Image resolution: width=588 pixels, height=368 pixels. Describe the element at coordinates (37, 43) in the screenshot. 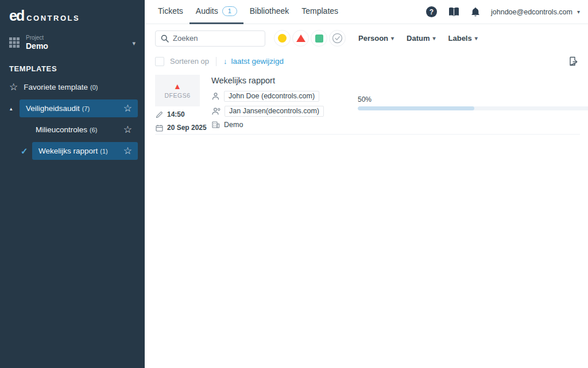

I see `project-info: Project Demo` at that location.